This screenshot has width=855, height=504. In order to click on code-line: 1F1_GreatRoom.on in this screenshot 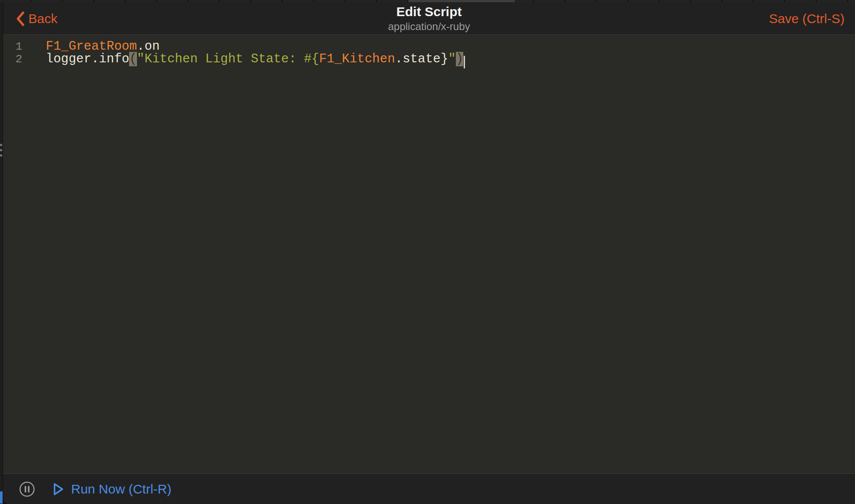, I will do `click(429, 46)`.